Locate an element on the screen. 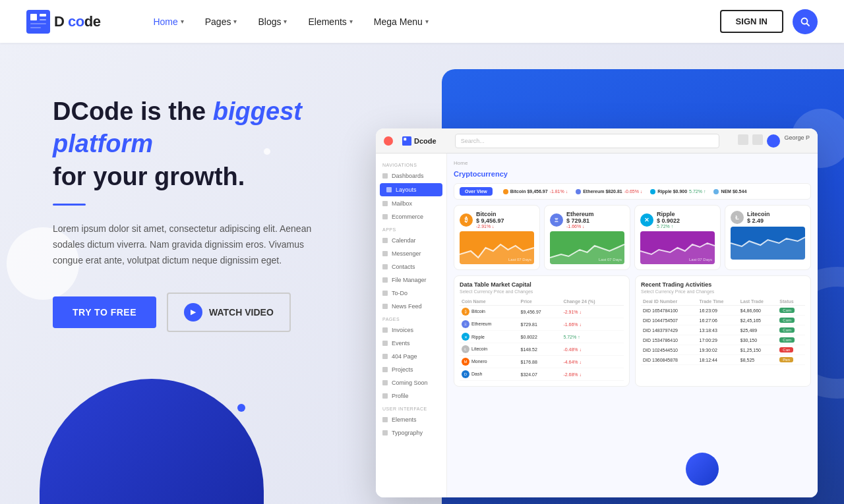 The image size is (844, 504). sidebar-item-dashboards: Dashboards is located at coordinates (411, 176).